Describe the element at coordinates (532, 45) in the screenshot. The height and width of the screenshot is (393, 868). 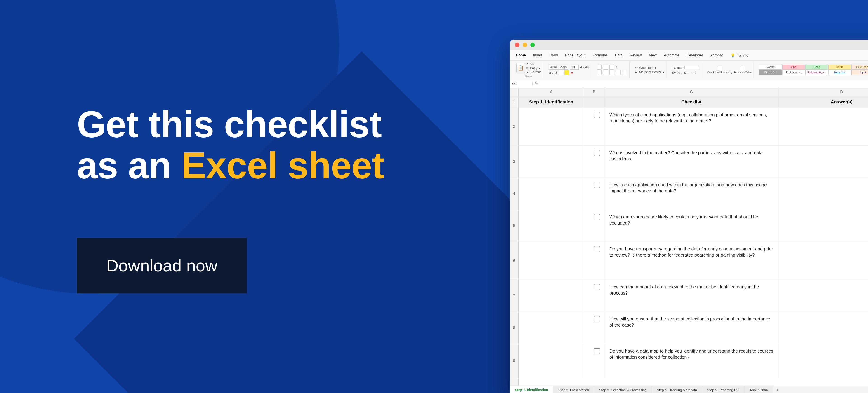
I see `maximize-icon` at that location.